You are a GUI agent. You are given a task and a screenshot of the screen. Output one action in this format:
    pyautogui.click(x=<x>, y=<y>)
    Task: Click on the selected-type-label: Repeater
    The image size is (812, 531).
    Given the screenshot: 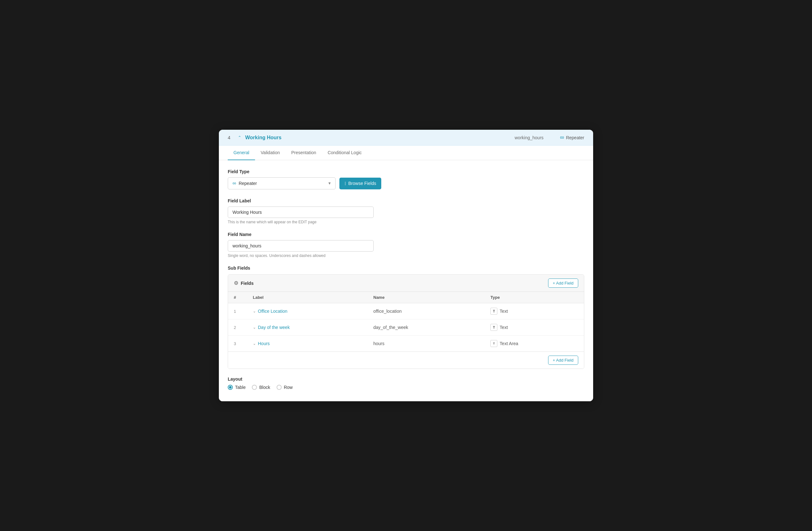 What is the action you would take?
    pyautogui.click(x=248, y=184)
    